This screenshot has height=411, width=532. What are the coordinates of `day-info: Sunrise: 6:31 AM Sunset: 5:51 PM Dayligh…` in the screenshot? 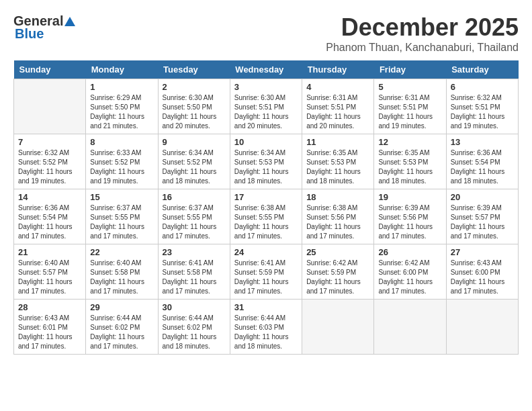 It's located at (338, 112).